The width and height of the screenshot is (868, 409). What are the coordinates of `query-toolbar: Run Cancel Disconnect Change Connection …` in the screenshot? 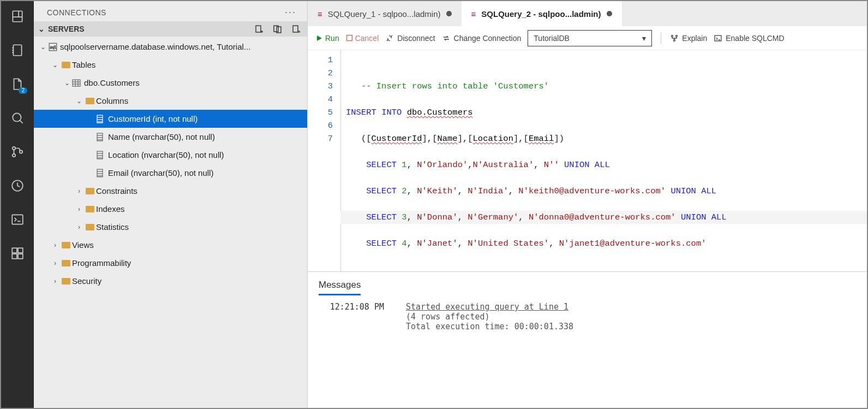 It's located at (587, 38).